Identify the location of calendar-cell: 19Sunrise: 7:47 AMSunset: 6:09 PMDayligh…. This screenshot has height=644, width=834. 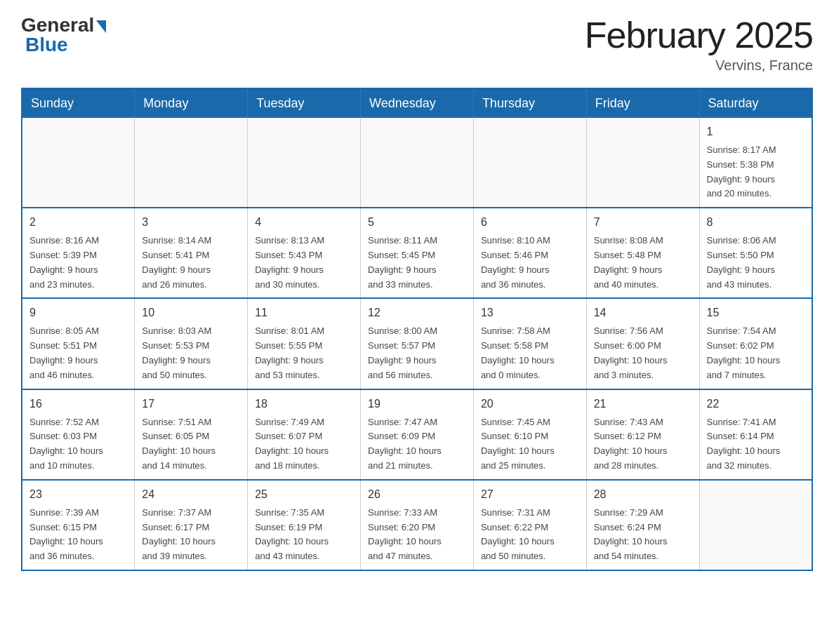
(417, 435).